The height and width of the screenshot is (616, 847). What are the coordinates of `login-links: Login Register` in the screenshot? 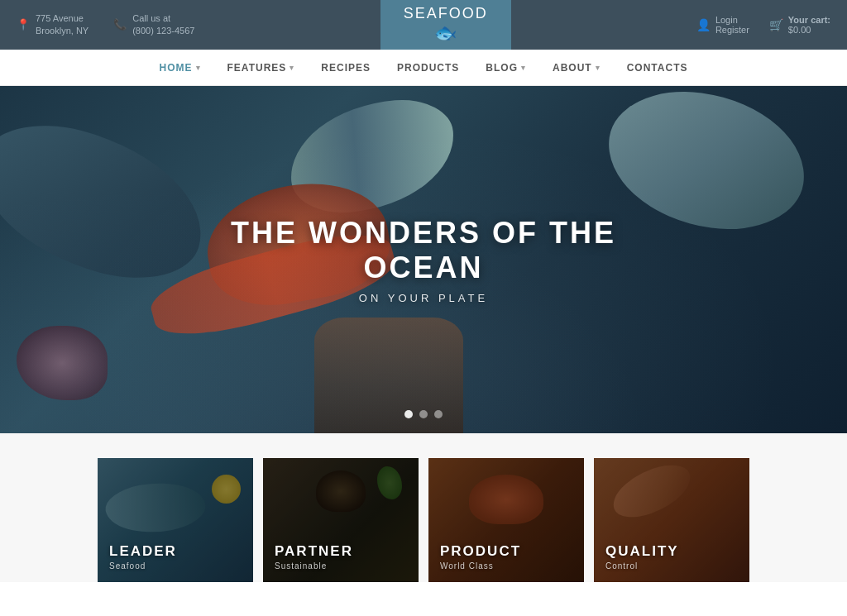 It's located at (733, 25).